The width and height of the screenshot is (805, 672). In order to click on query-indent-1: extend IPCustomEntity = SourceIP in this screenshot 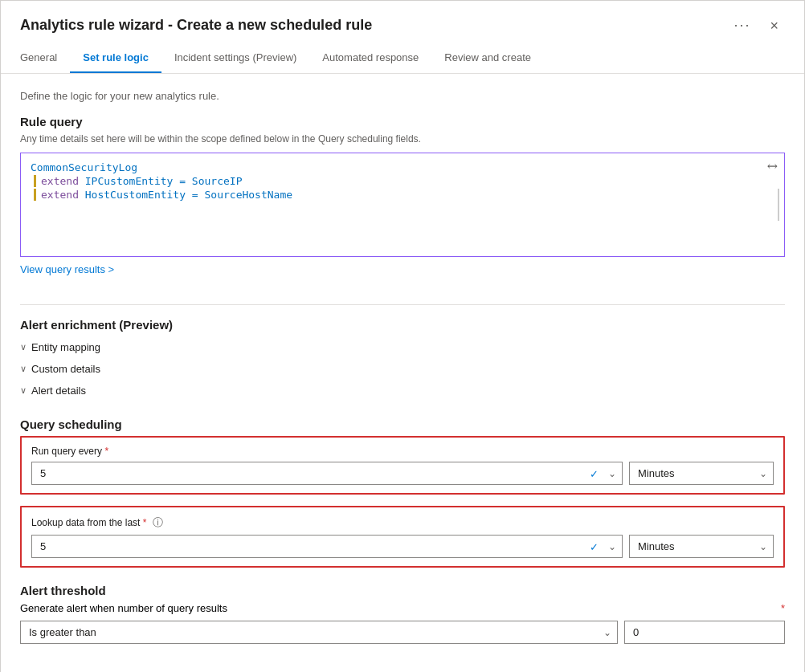, I will do `click(138, 181)`.